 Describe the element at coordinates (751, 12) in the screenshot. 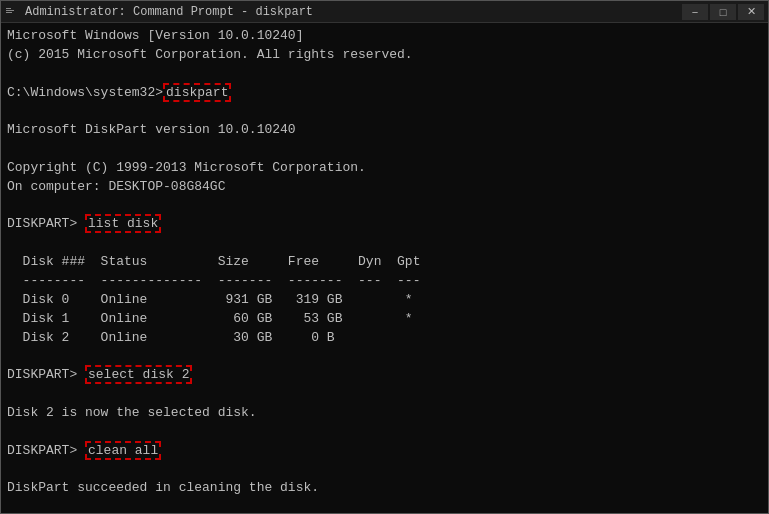

I see `close-button: ✕` at that location.